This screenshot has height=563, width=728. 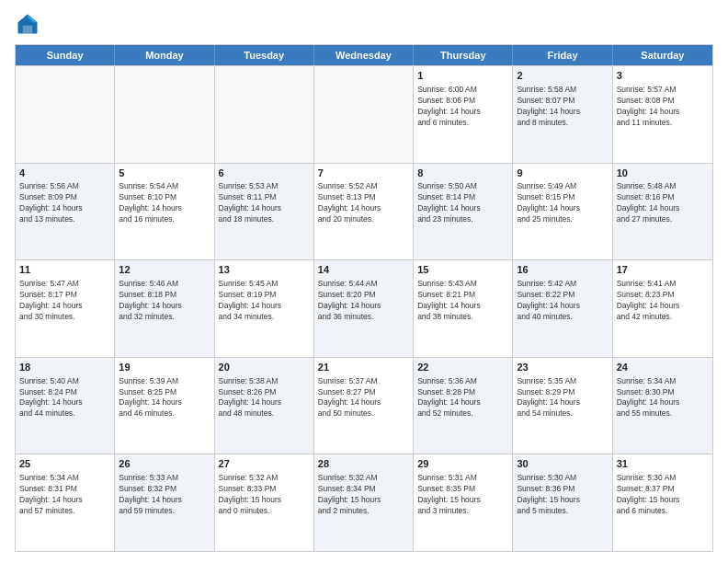 What do you see at coordinates (265, 309) in the screenshot?
I see `calendar-cell-13: 13Sunrise: 5:45 AM Sunset: 8:19 PM Dayli…` at bounding box center [265, 309].